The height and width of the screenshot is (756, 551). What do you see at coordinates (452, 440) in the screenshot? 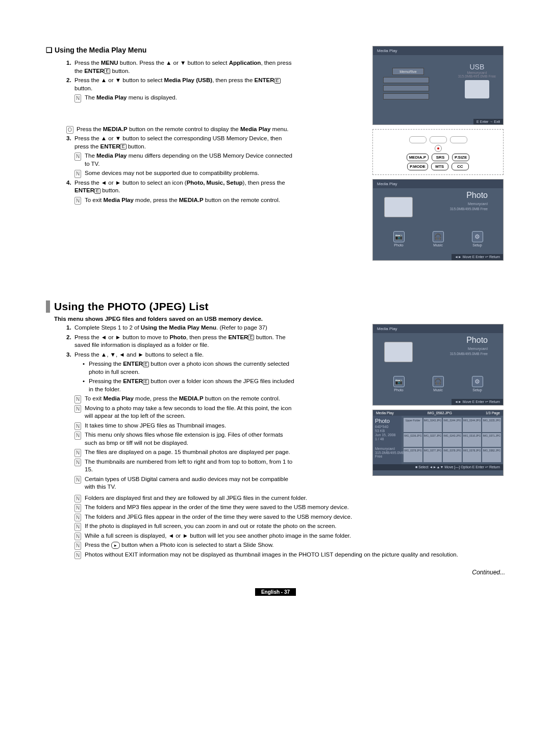
I see `thumbnail-grid: Upper Folder IMG_0243.JPG IMG_0244.JPG I…` at bounding box center [452, 440].